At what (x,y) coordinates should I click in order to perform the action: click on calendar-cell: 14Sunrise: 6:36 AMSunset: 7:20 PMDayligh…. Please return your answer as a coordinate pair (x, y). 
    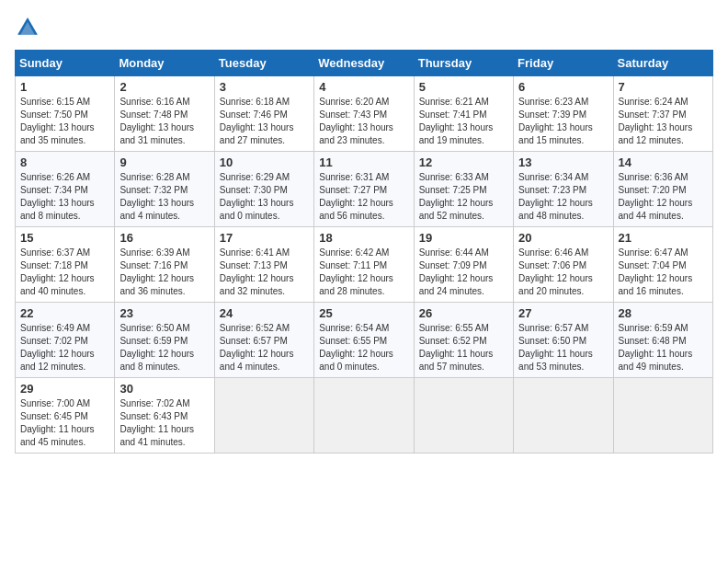
    Looking at the image, I should click on (663, 190).